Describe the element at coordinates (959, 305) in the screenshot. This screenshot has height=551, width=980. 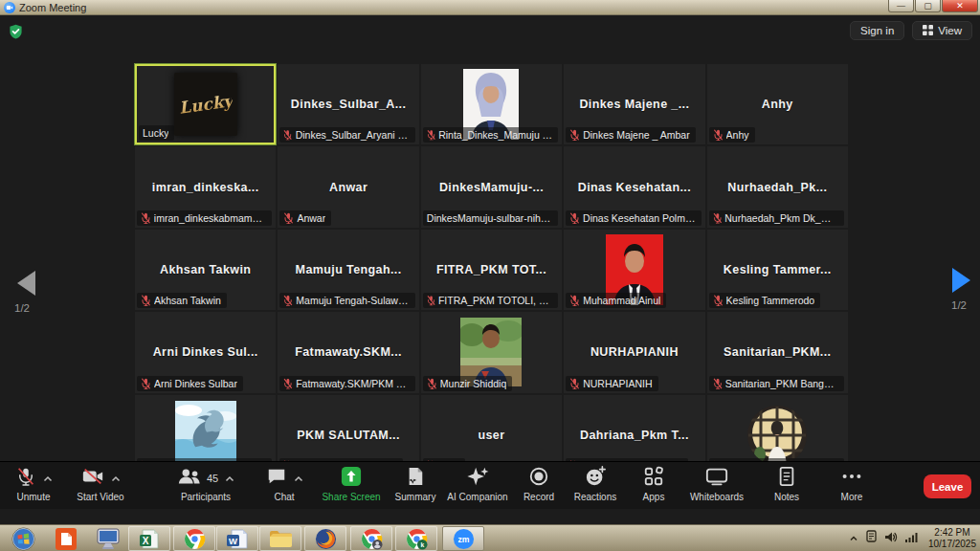
I see `page-indicator-right: 1/2` at that location.